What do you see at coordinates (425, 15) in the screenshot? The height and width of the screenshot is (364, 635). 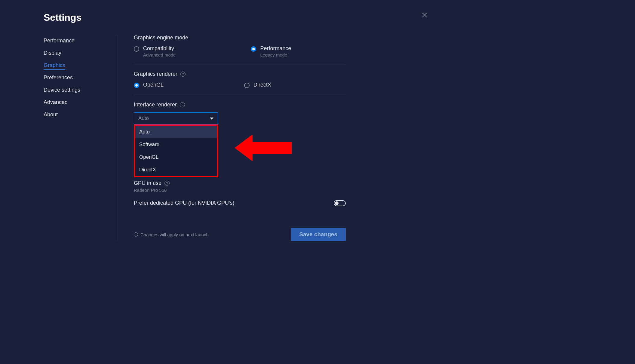 I see `close-icon` at bounding box center [425, 15].